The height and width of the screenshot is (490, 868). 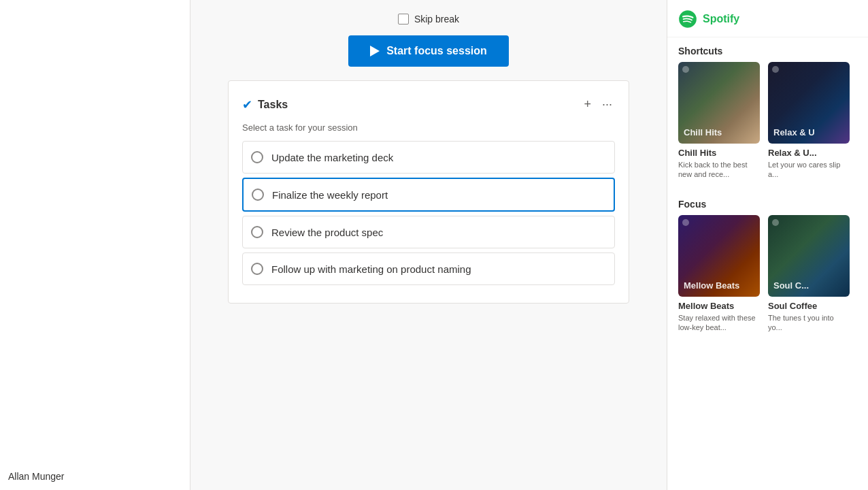 What do you see at coordinates (429, 195) in the screenshot?
I see `task-item-selected: Finalize the weekly report` at bounding box center [429, 195].